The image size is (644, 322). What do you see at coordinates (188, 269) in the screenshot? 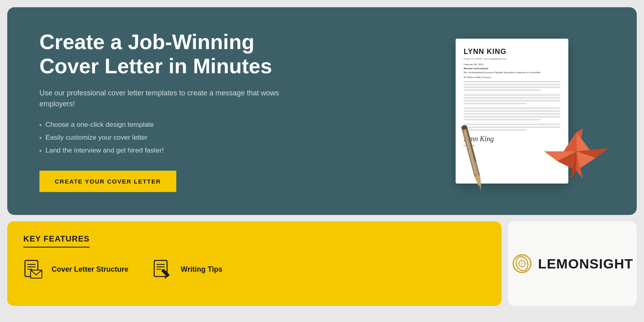
I see `feature-writing-tips: Writing Tips` at bounding box center [188, 269].